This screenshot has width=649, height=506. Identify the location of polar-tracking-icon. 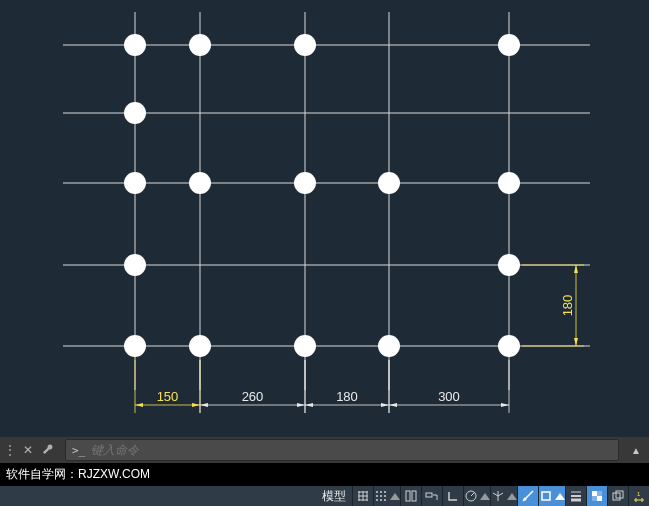
(476, 496).